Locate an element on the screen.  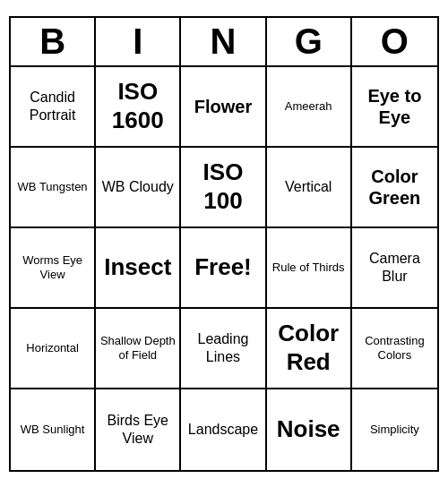
cell-text: Vertical is located at coordinates (308, 186).